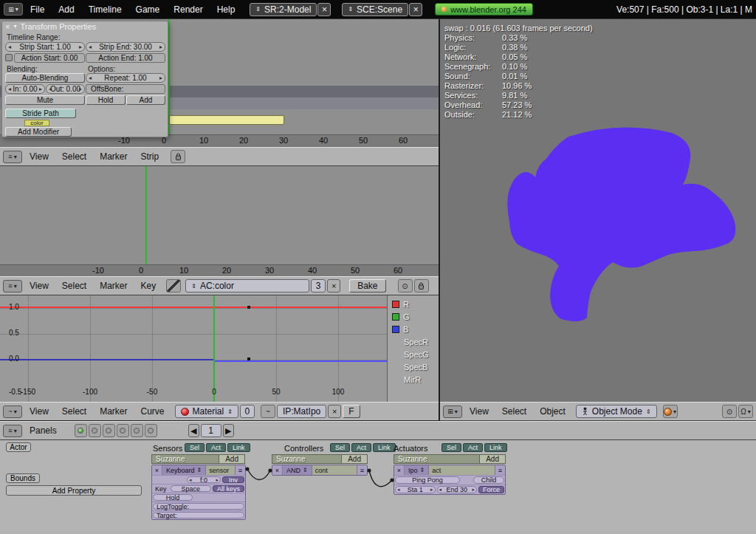 The width and height of the screenshot is (756, 534). Describe the element at coordinates (123, 431) in the screenshot. I see `panel-object-icon` at that location.